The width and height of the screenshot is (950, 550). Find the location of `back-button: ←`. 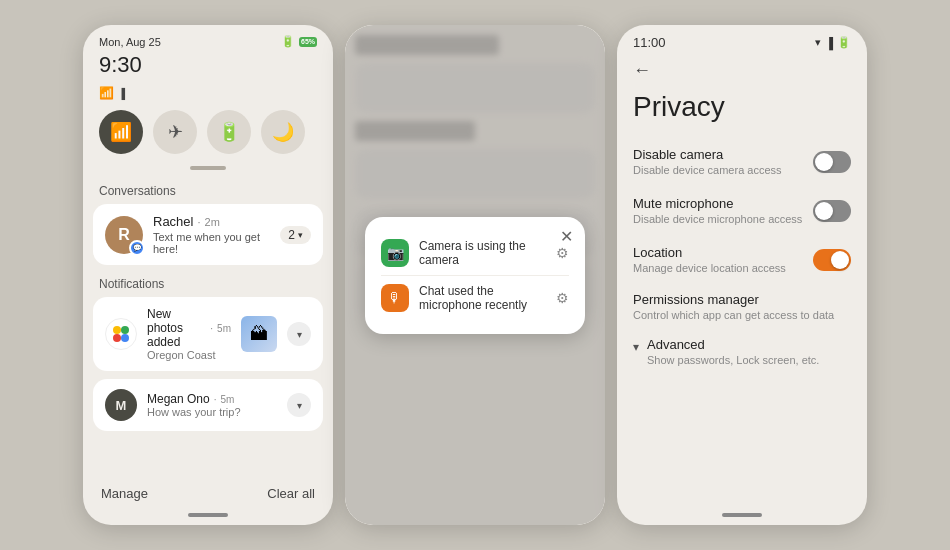

back-button: ← is located at coordinates (742, 70).